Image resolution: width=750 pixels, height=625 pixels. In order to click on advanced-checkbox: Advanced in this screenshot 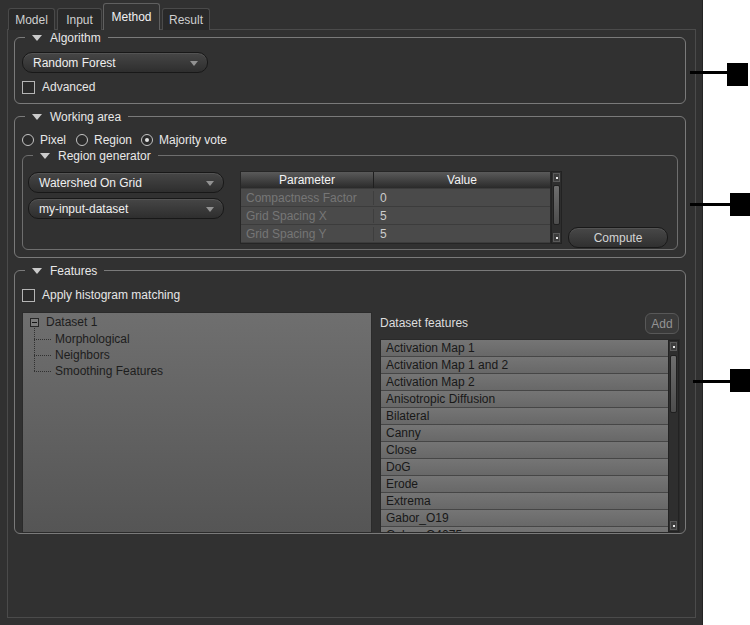, I will do `click(58, 87)`.